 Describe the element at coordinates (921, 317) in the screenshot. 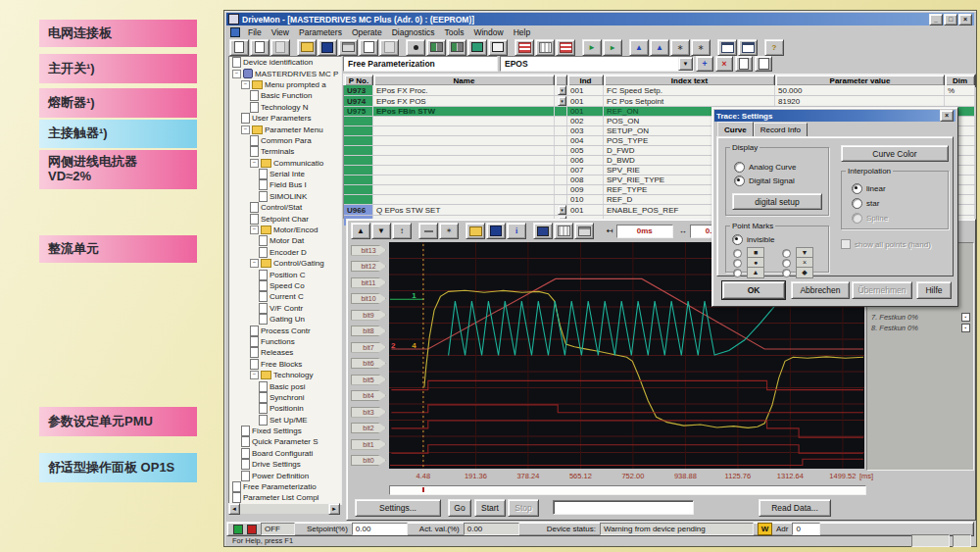

I see `channel-item: 7. Festkun 0%▪` at that location.